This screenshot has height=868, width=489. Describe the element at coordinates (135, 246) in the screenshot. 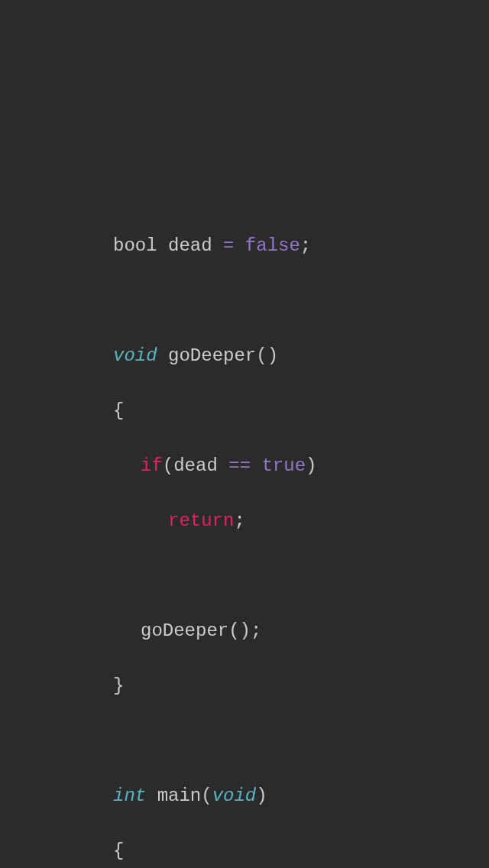

I see `type-keyword: bool` at that location.